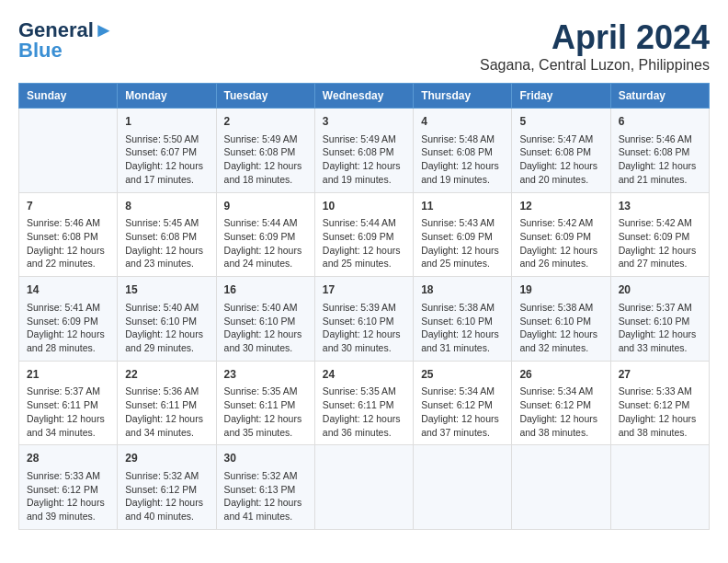 The width and height of the screenshot is (728, 563). What do you see at coordinates (68, 96) in the screenshot?
I see `header-cell-sunday: Sunday` at bounding box center [68, 96].